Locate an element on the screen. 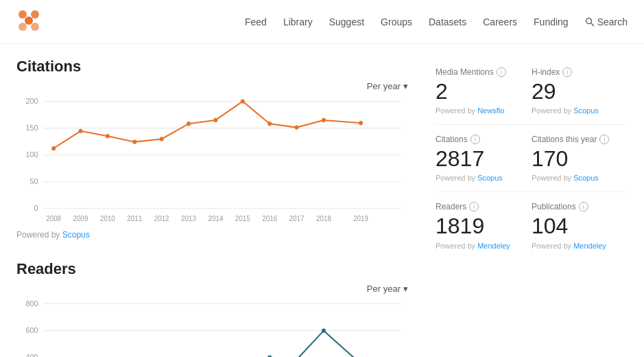 Image resolution: width=644 pixels, height=357 pixels. publications-label: Publications is located at coordinates (554, 207).